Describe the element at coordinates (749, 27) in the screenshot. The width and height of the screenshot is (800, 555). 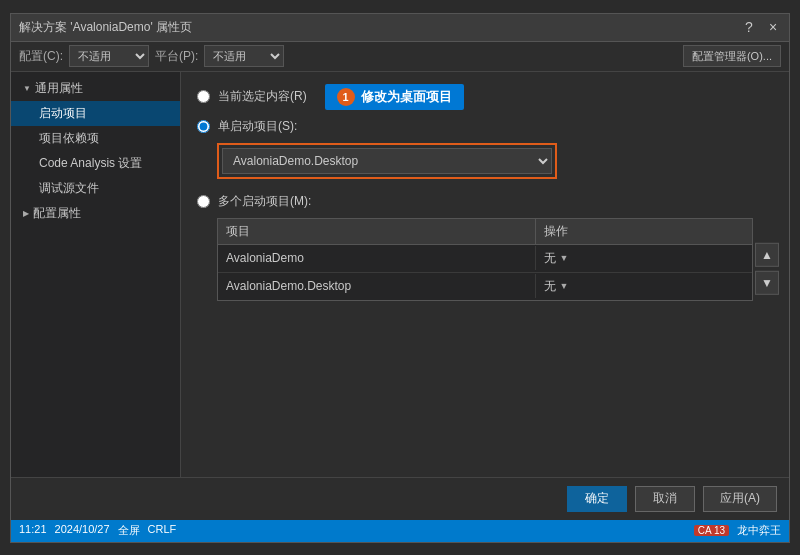
I see `help-button: ?` at that location.